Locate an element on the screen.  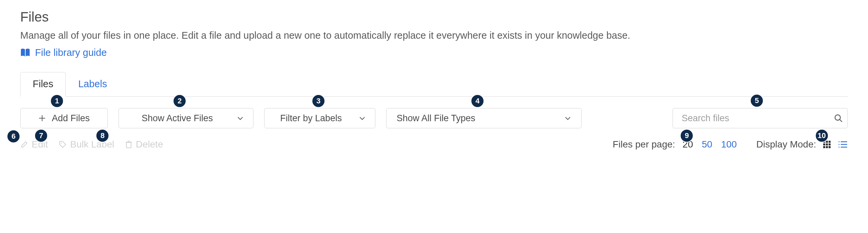
book-icon is located at coordinates (25, 53).